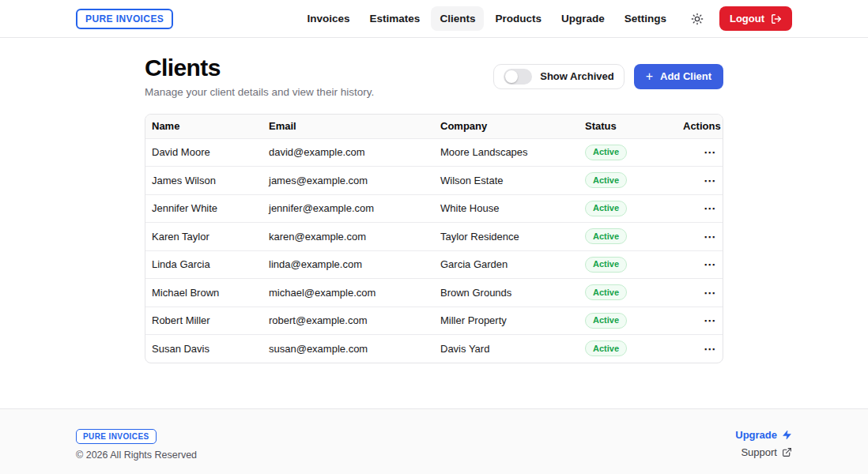 The image size is (868, 474). Describe the element at coordinates (434, 126) in the screenshot. I see `table-header-row: Name Email Company Status Actions` at that location.